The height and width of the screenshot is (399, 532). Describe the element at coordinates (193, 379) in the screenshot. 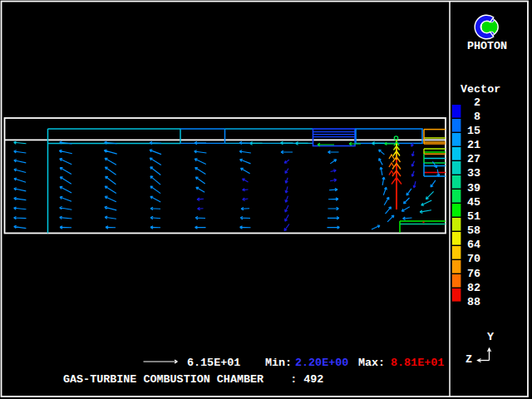

I see `svg-text:GAS-TURBINE COMBUSTION CHAMBER: GAS-TURBINE COMBUSTION CHAMBER : 492` at that location.